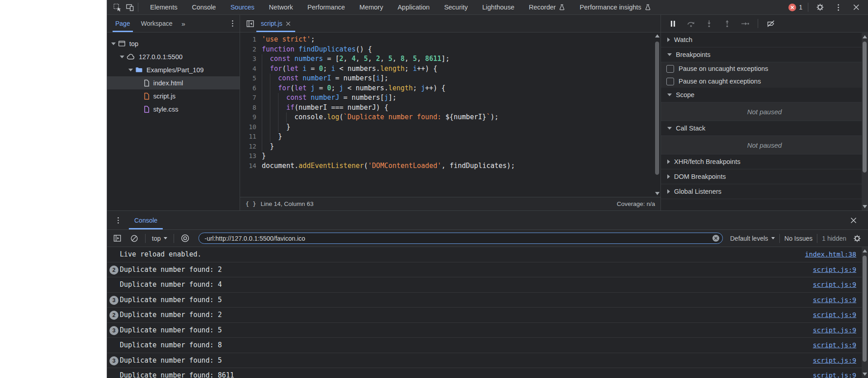 This screenshot has height=378, width=868. I want to click on tab-performance: Performance, so click(326, 7).